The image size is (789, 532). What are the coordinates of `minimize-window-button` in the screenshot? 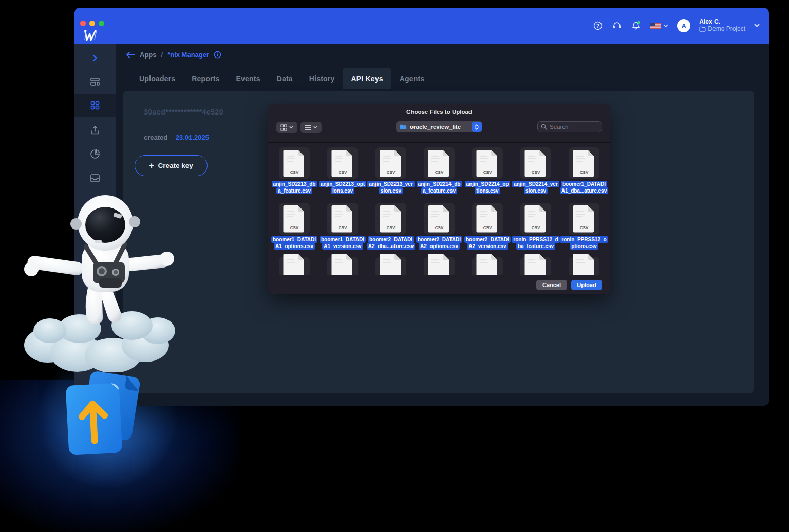 It's located at (92, 24).